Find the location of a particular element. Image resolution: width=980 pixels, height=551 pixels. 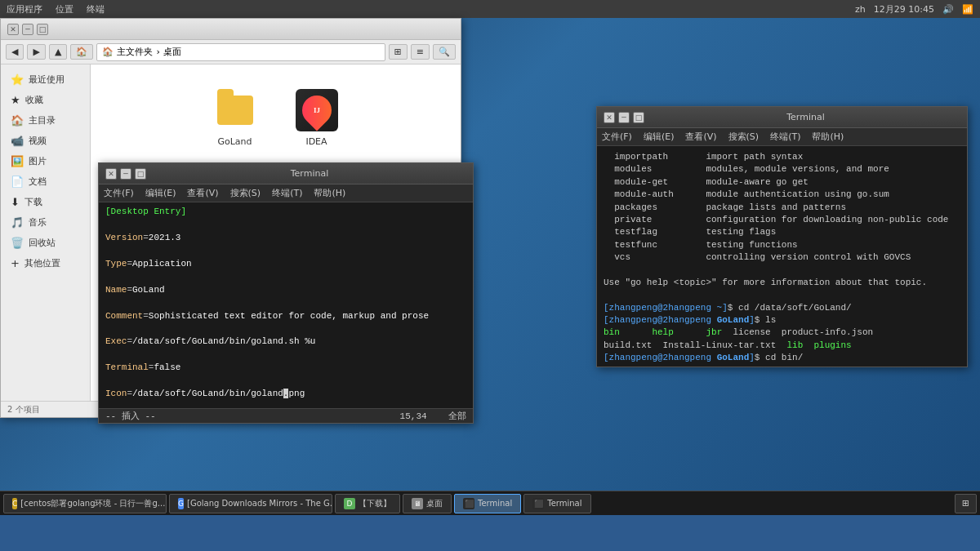

desktop-favicon: 🖥 is located at coordinates (417, 504).